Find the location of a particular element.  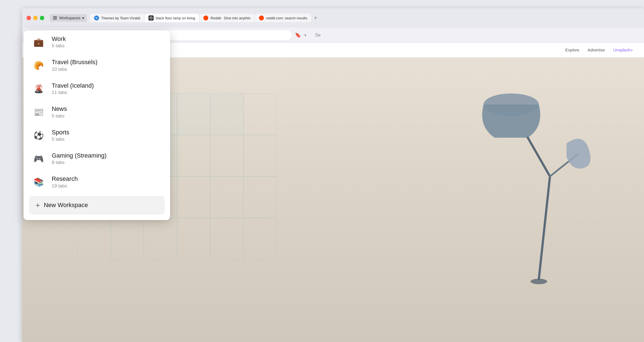

workspace-item-sports: ⚽ Sports 5 tabs is located at coordinates (97, 135).